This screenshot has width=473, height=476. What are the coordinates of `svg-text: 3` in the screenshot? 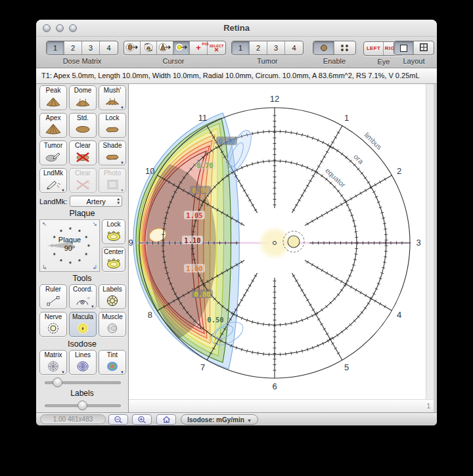 It's located at (418, 243).